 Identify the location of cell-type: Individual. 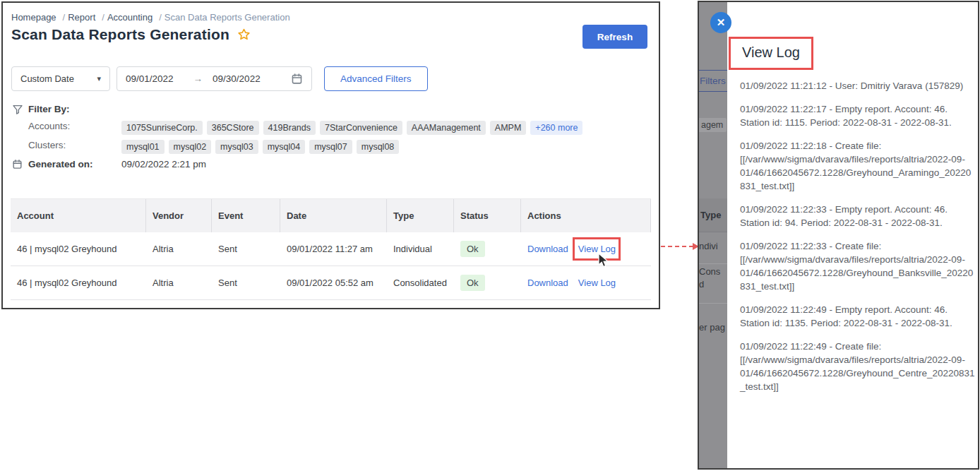
(421, 249).